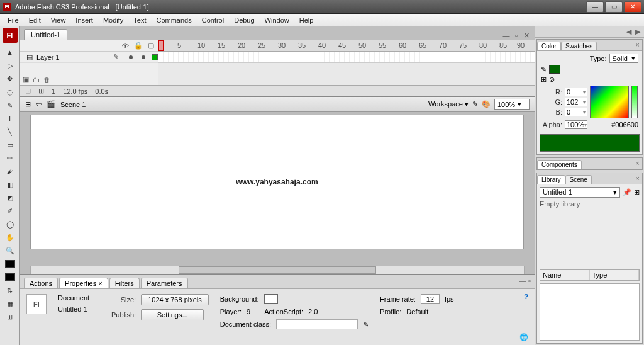  Describe the element at coordinates (131, 57) in the screenshot. I see `layer-visible-dot` at that location.